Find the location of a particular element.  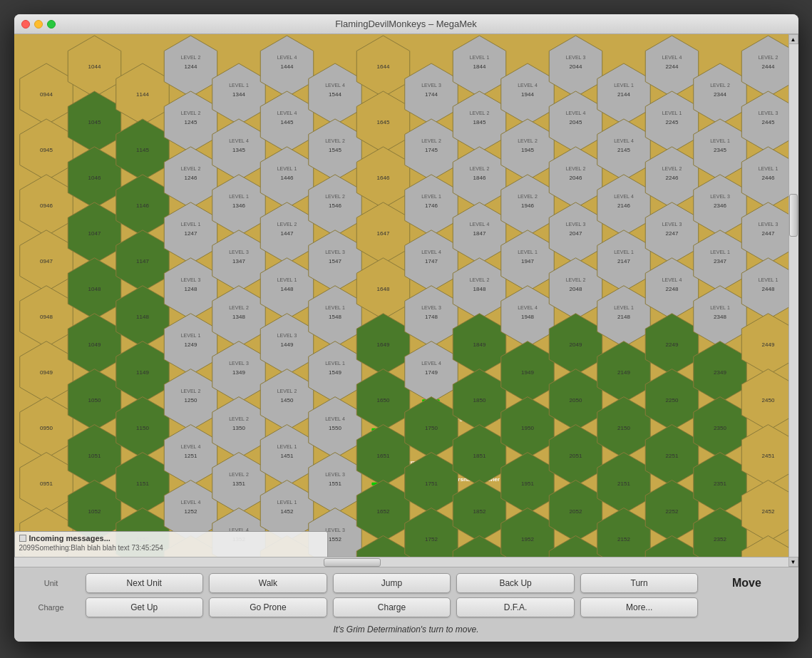

minimize-button is located at coordinates (38, 24).